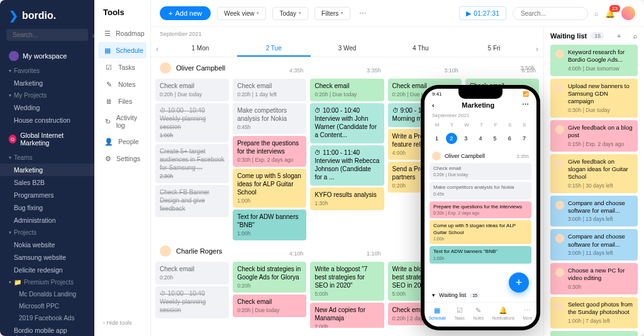 The width and height of the screenshot is (644, 336). I want to click on phone-fab-button: +, so click(519, 283).